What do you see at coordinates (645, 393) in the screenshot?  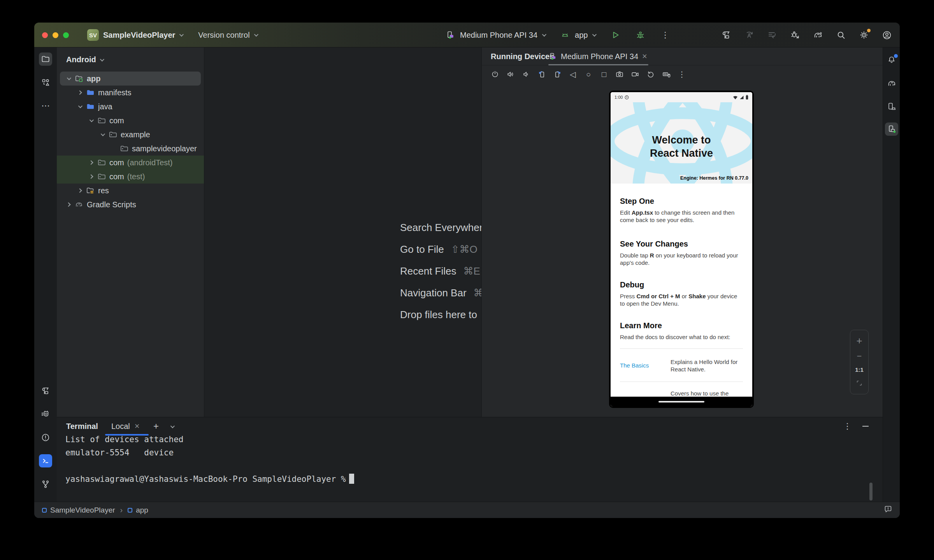 I see `doc-link` at bounding box center [645, 393].